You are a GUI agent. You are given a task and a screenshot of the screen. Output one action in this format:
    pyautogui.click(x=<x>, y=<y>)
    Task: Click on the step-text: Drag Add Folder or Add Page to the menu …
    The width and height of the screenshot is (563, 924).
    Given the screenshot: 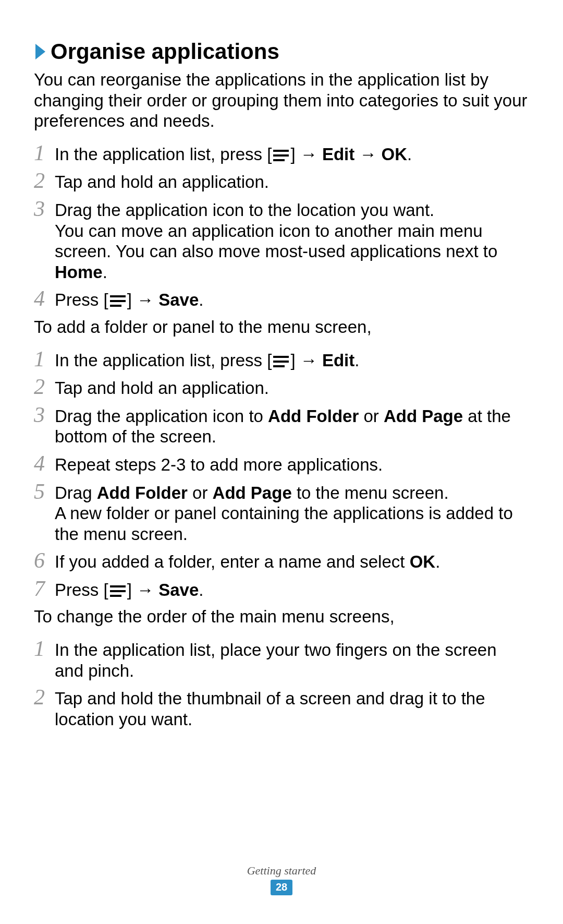 What is the action you would take?
    pyautogui.click(x=292, y=512)
    